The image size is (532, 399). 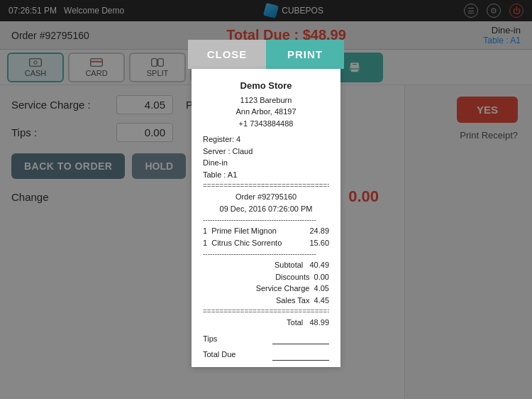 What do you see at coordinates (266, 339) in the screenshot?
I see `receipt-tips: Tips` at bounding box center [266, 339].